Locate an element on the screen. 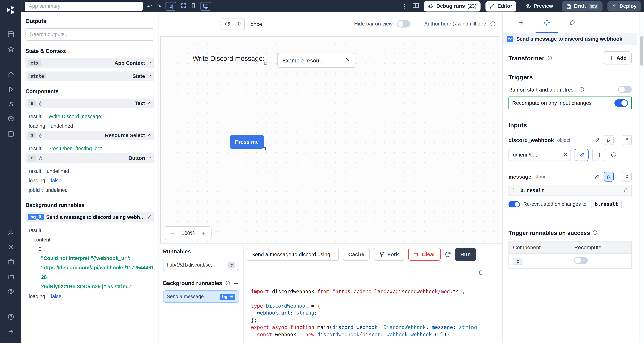  tab-styling is located at coordinates (572, 22).